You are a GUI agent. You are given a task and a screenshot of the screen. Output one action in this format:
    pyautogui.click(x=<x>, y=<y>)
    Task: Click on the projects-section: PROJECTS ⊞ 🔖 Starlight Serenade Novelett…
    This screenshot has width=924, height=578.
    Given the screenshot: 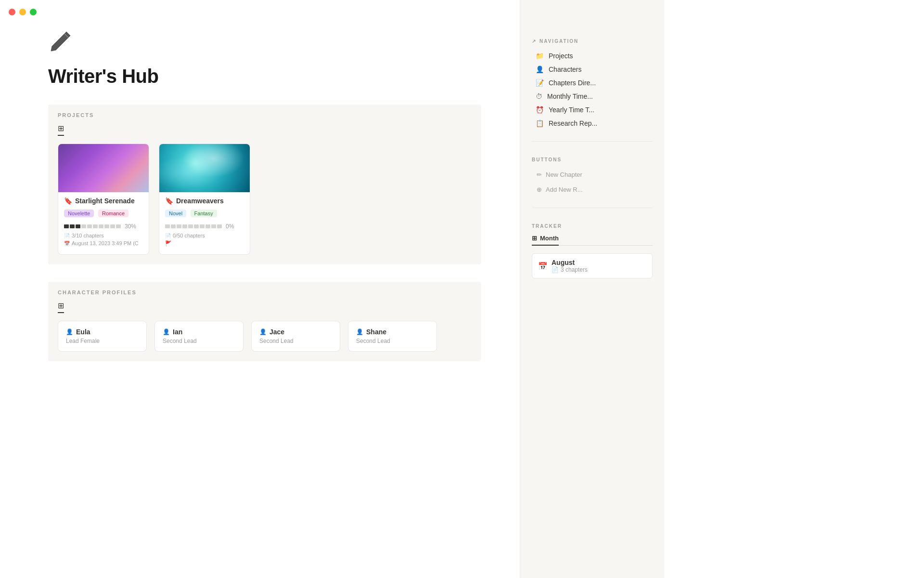 What is the action you would take?
    pyautogui.click(x=265, y=184)
    